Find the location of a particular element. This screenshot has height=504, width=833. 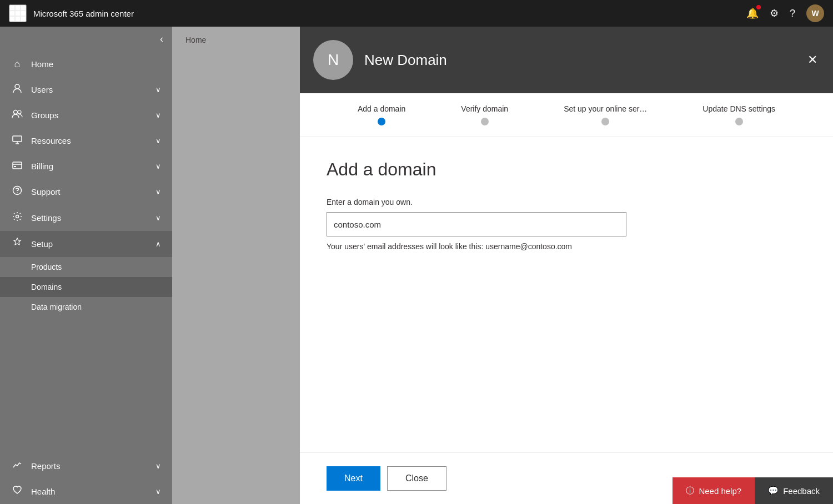

sidebar-item-health: Health ∨ is located at coordinates (86, 492).